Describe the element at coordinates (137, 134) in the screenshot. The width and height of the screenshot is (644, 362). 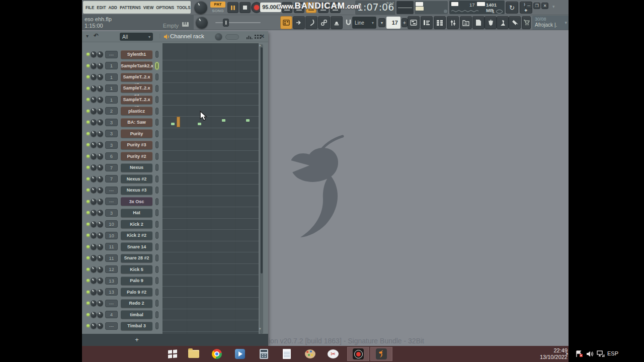
I see `channel-button: Purity` at that location.